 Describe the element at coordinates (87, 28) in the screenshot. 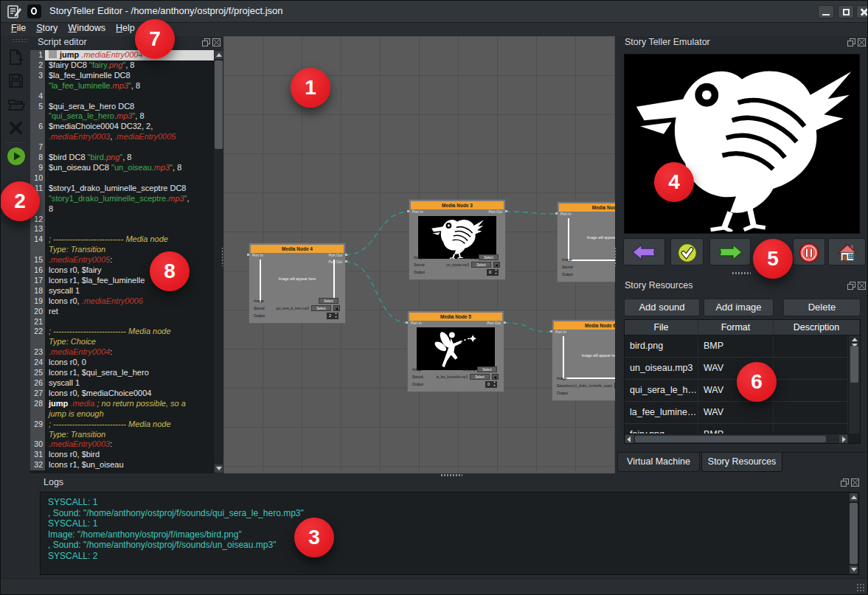

I see `menu-windows: Windows` at that location.